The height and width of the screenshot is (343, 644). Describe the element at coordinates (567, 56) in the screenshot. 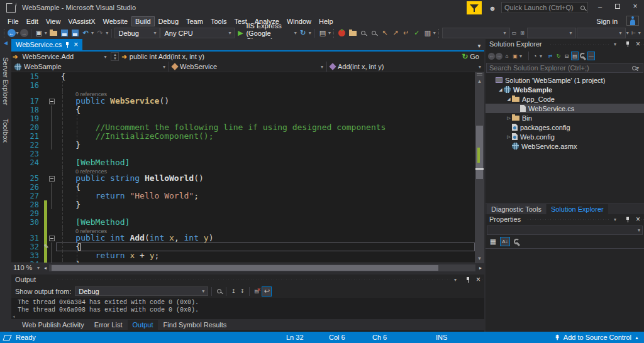

I see `collapse-all-icon: ⊟` at that location.